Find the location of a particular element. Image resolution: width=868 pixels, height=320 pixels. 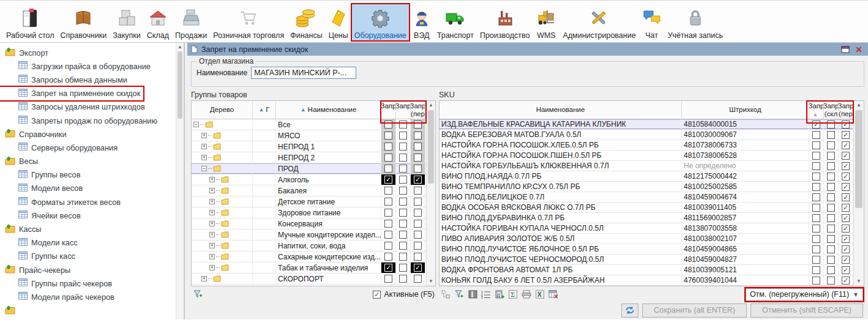

numbered-list-icon: 123 is located at coordinates (486, 295).